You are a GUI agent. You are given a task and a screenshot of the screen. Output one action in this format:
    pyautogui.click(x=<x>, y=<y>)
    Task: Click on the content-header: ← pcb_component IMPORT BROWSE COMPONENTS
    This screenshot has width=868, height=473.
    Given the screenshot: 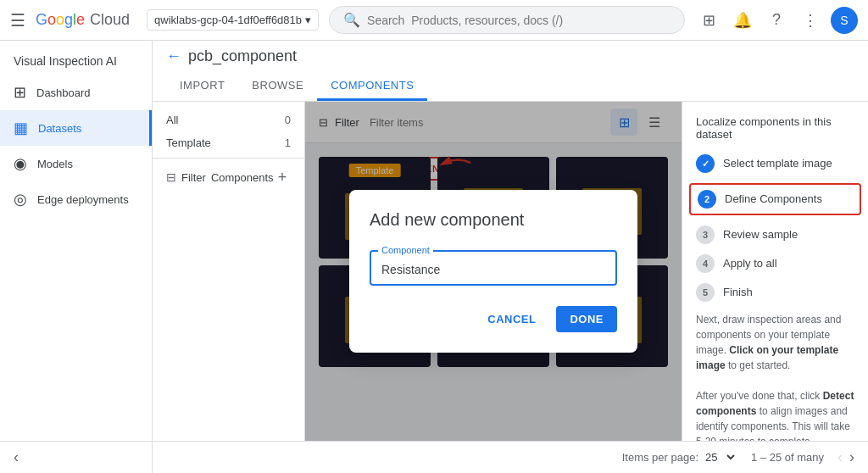 What is the action you would take?
    pyautogui.click(x=510, y=71)
    